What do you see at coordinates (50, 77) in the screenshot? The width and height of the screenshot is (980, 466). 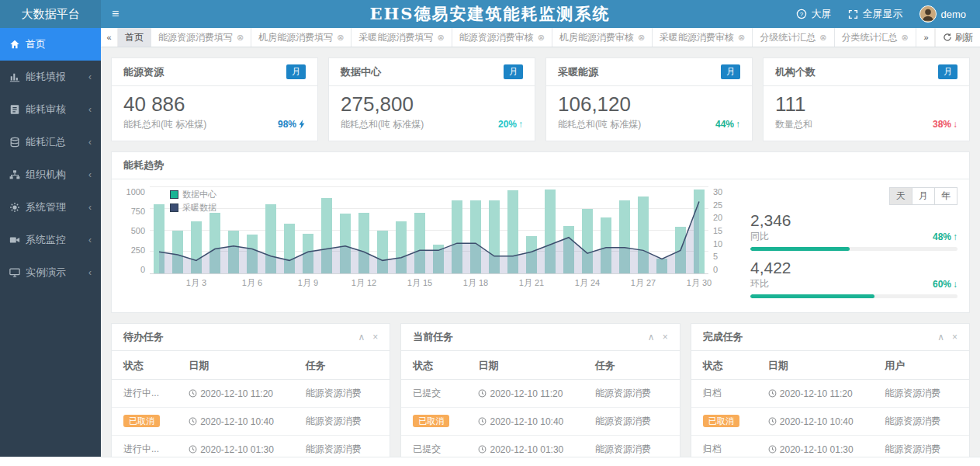 I see `sidebar-item-energy-report: 能耗填报 ‹` at bounding box center [50, 77].